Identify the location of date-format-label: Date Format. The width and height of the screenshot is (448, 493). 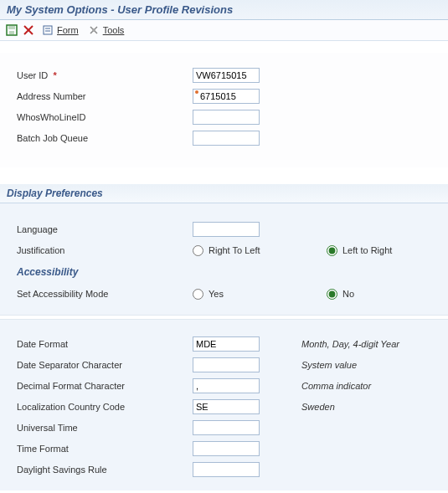
(105, 344).